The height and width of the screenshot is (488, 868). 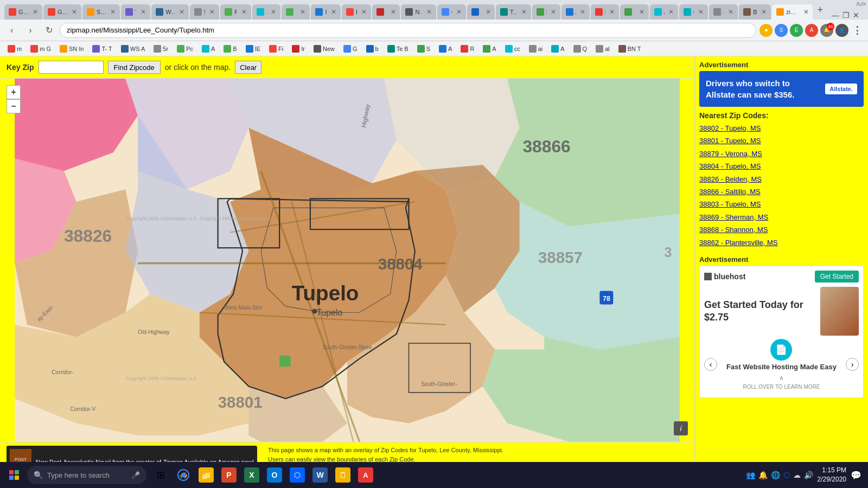 I want to click on menu-button: ⋮, so click(x=857, y=30).